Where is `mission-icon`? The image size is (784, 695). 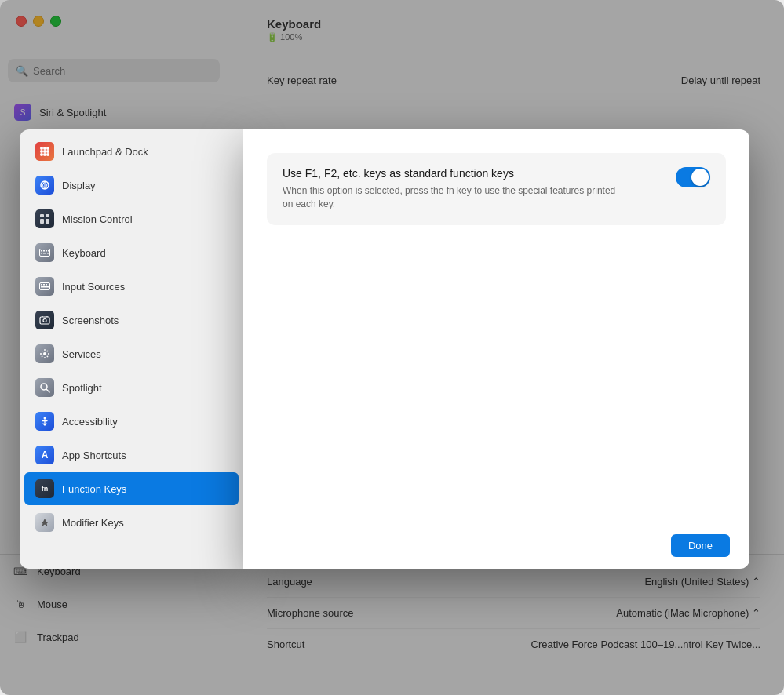
mission-icon is located at coordinates (45, 219).